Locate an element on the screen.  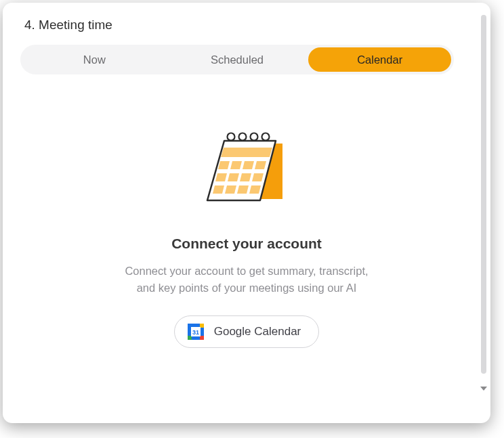
google-calendar-icon: 31 is located at coordinates (196, 332).